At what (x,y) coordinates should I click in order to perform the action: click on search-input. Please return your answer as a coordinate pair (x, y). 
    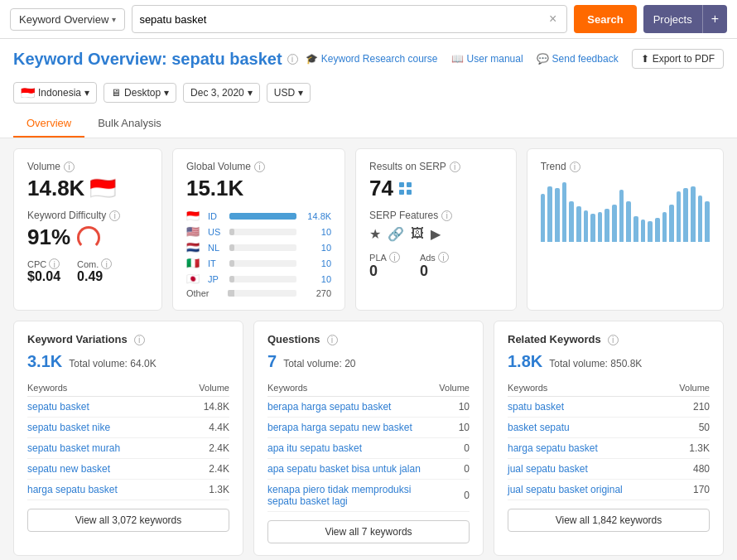
    Looking at the image, I should click on (344, 20).